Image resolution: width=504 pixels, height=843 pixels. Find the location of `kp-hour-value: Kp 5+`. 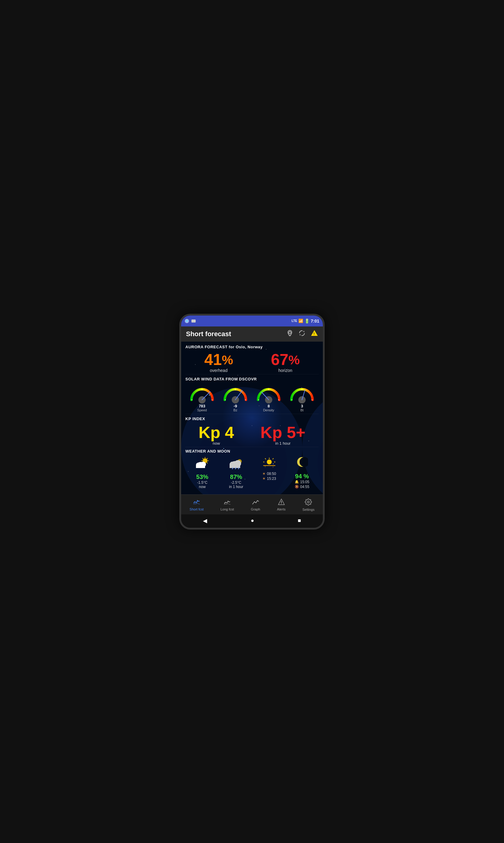

kp-hour-value: Kp 5+ is located at coordinates (283, 432).